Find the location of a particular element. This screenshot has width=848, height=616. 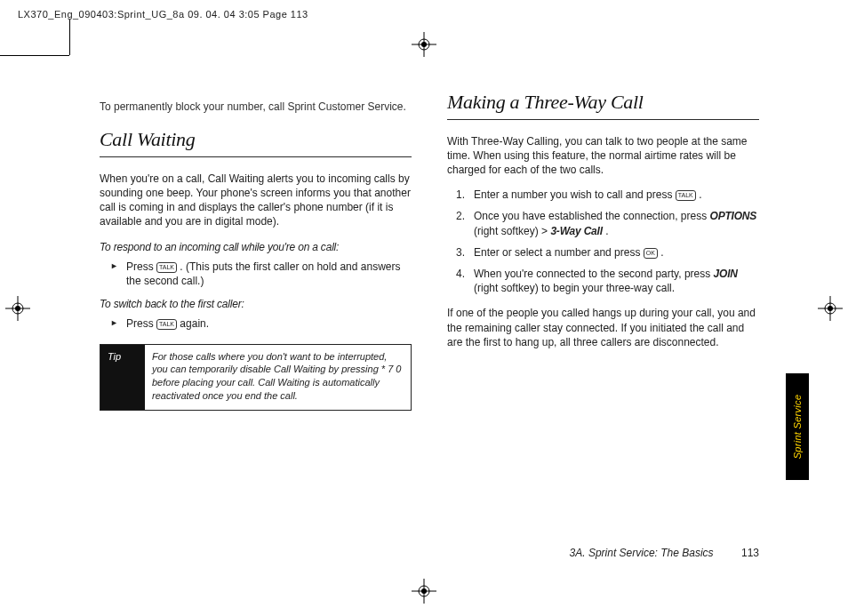

page-number: 113 is located at coordinates (750, 553).